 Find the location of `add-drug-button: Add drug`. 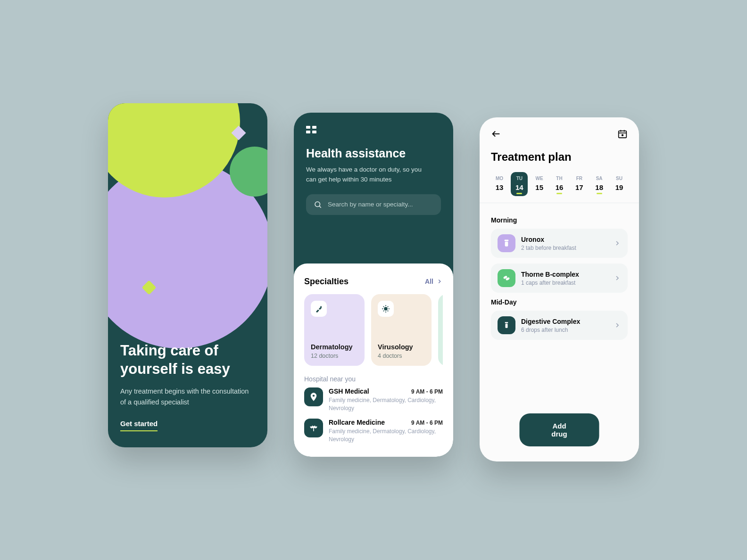

add-drug-button: Add drug is located at coordinates (559, 430).